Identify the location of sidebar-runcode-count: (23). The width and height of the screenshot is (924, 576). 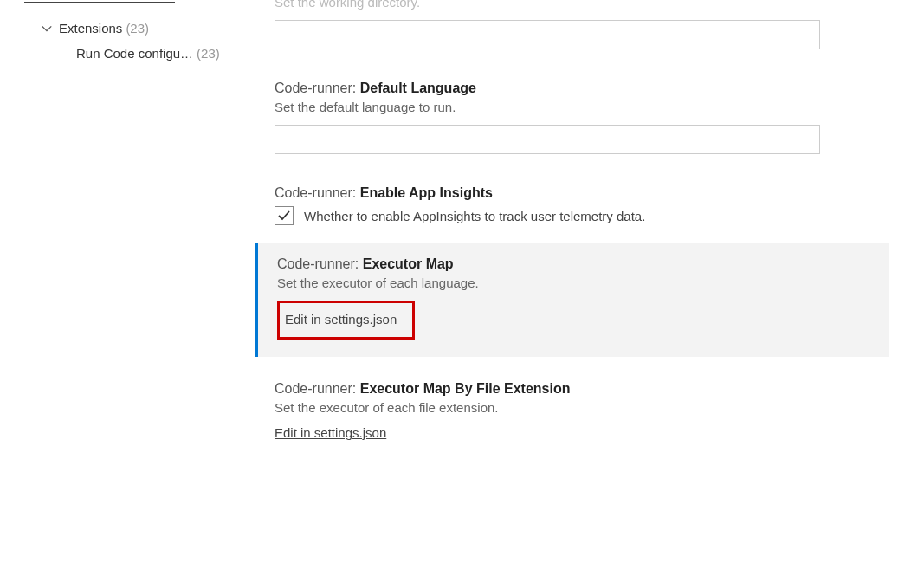
(208, 54).